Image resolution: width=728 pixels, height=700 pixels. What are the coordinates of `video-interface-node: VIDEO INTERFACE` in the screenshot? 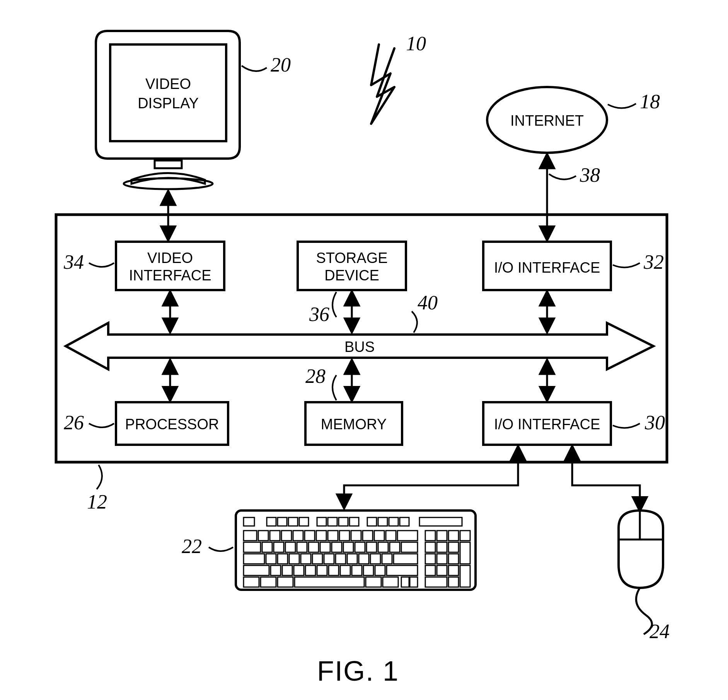 It's located at (170, 266).